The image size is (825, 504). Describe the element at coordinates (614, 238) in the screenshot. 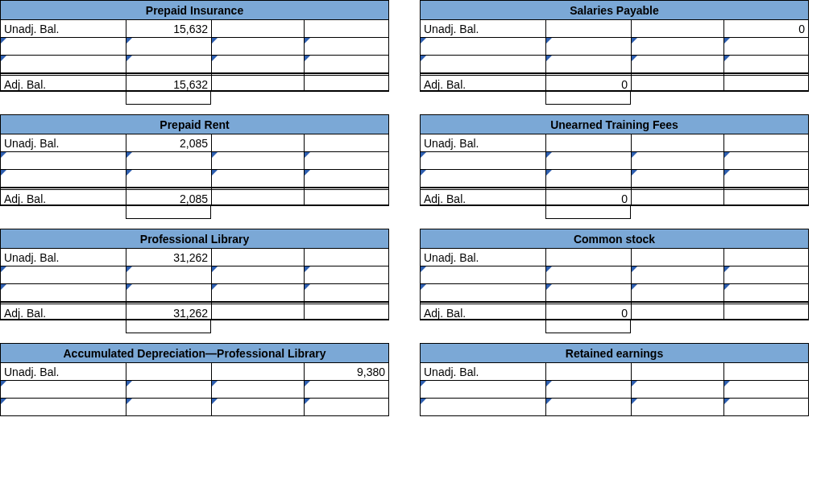

I see `account-title: Common stock` at that location.